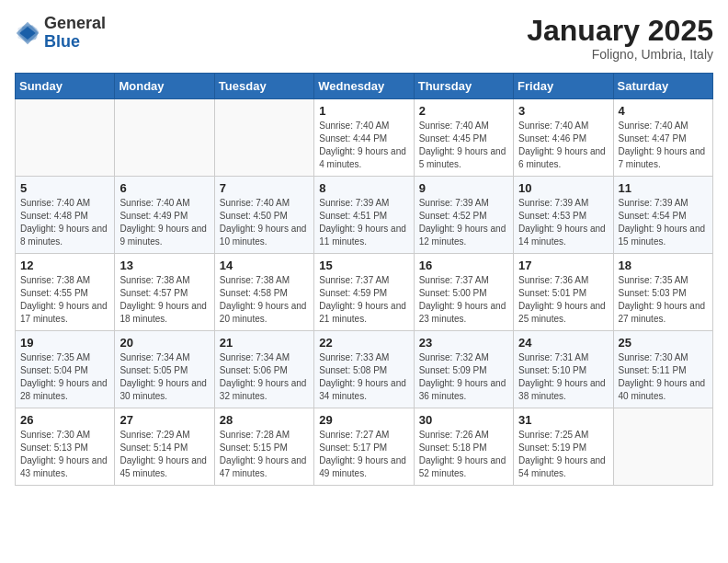 The image size is (728, 563). What do you see at coordinates (664, 265) in the screenshot?
I see `day-number: 18` at bounding box center [664, 265].